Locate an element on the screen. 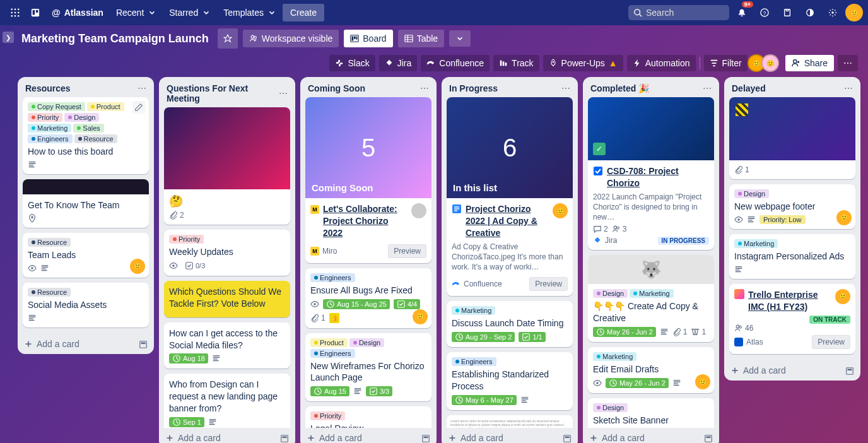 The height and width of the screenshot is (443, 868). card: 🤔 2 is located at coordinates (227, 166).